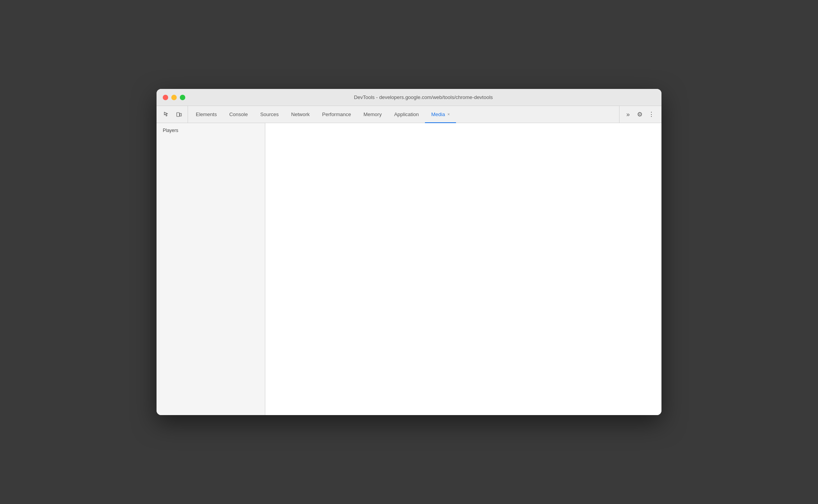  I want to click on toolbar-right-actions: » ⚙ ⋮, so click(639, 114).